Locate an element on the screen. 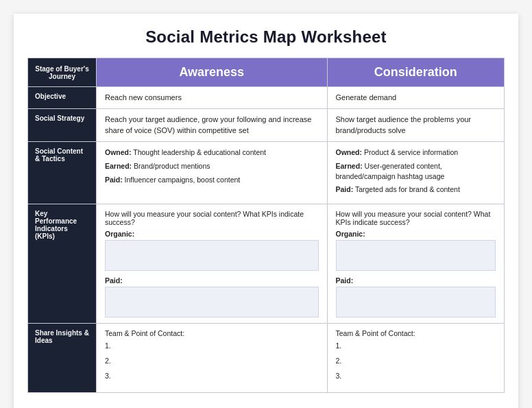 Image resolution: width=532 pixels, height=408 pixels. share-col1-item2: 2. is located at coordinates (212, 361).